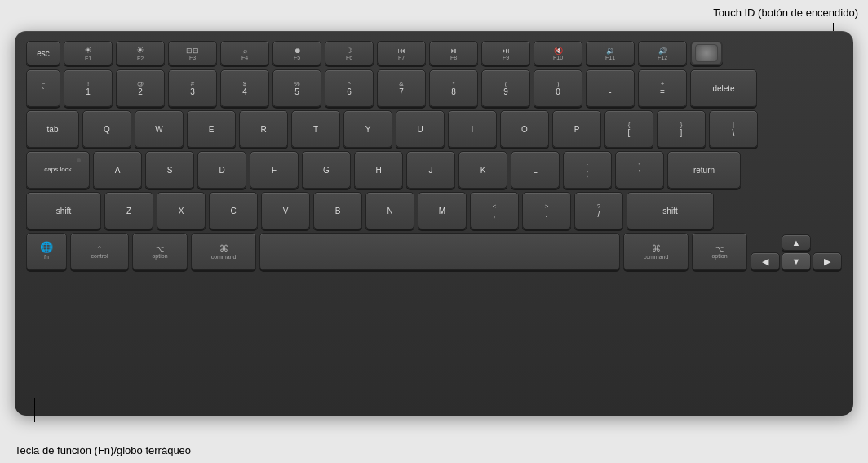 The width and height of the screenshot is (868, 463). What do you see at coordinates (671, 211) in the screenshot?
I see `key-shift-right: shift` at bounding box center [671, 211].